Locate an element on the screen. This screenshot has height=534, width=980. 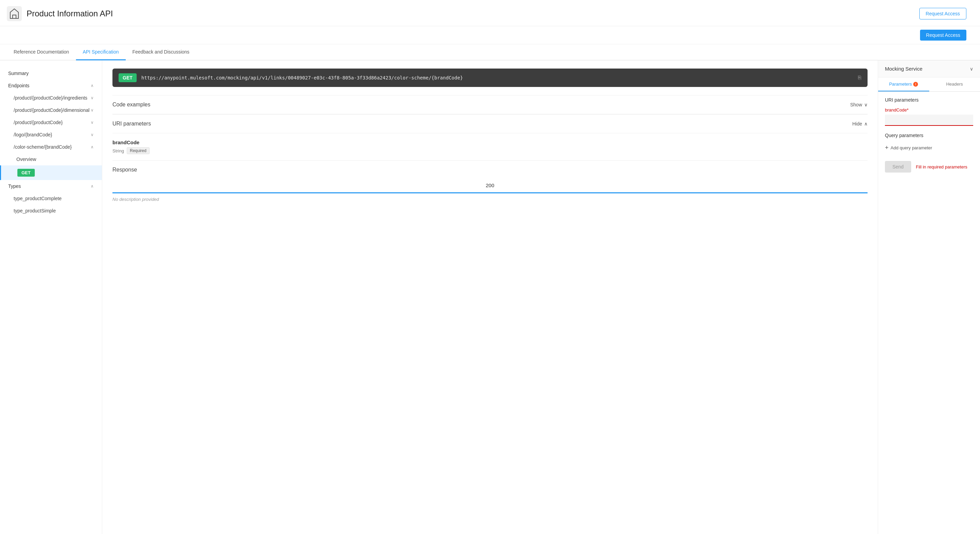
sidebar-item-type-complete: type_productComplete is located at coordinates (51, 199).